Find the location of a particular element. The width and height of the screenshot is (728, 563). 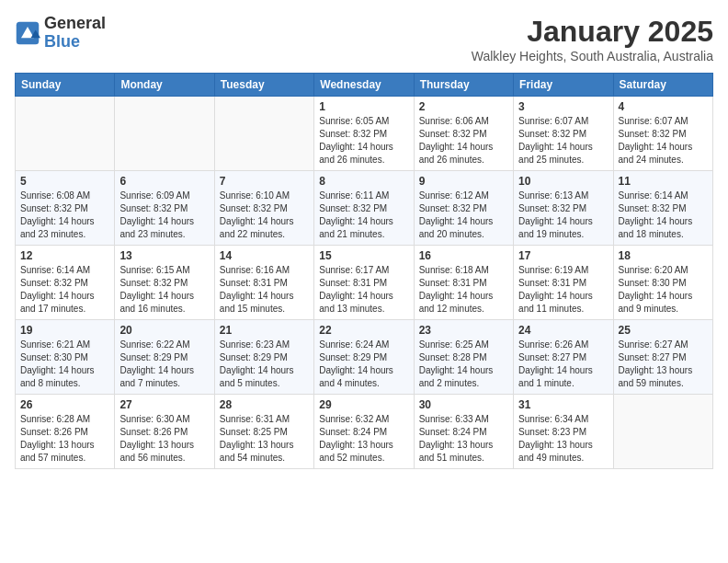

calendar-week-row: 5Sunrise: 6:08 AMSunset: 8:32 PMDaylight… is located at coordinates (364, 208).